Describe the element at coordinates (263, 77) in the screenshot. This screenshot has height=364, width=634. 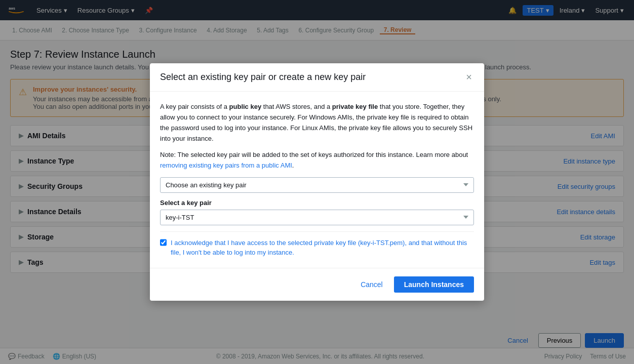
I see `modal-title: Select an existing key pair or create a …` at that location.